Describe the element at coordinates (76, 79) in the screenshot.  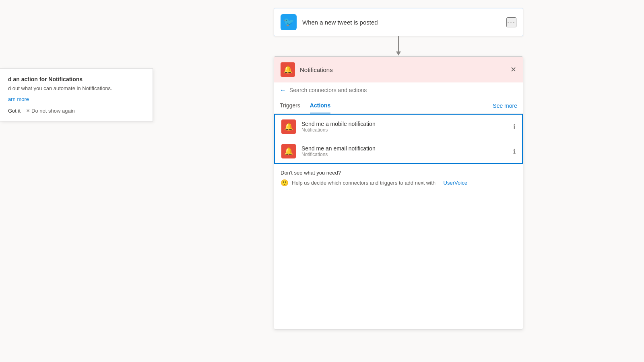
I see `tooltip-title: d an action for Notifications` at that location.